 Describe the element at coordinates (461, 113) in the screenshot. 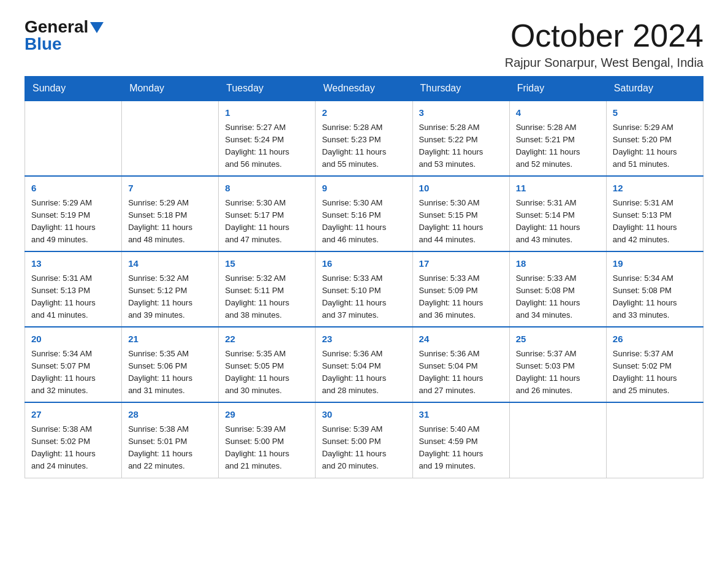

I see `day-number: 3` at that location.